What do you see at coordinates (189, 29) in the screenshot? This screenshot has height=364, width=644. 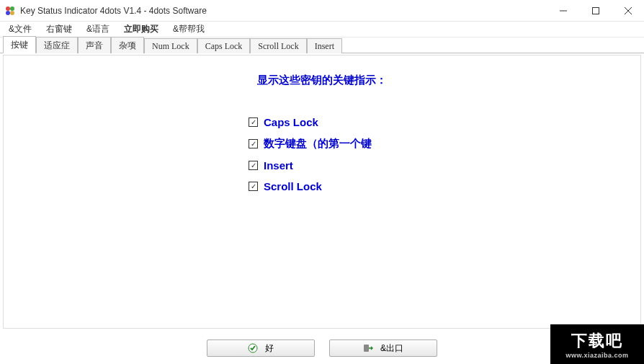 I see `menu-item-4: &帮帮我` at bounding box center [189, 29].